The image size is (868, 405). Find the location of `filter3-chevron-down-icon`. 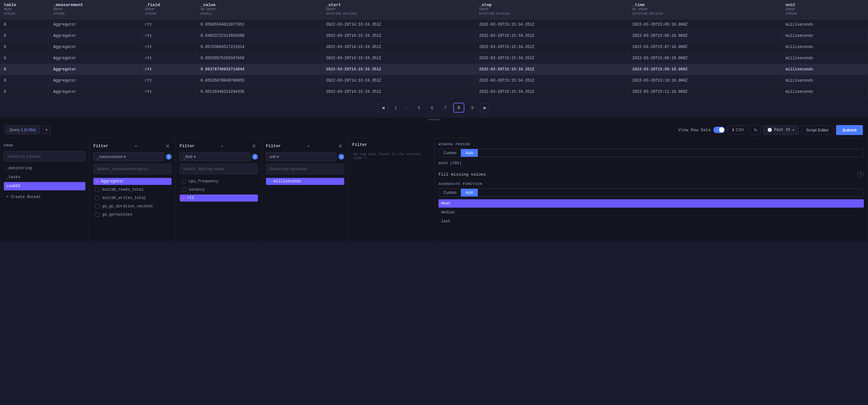

filter3-chevron-down-icon is located at coordinates (278, 156).